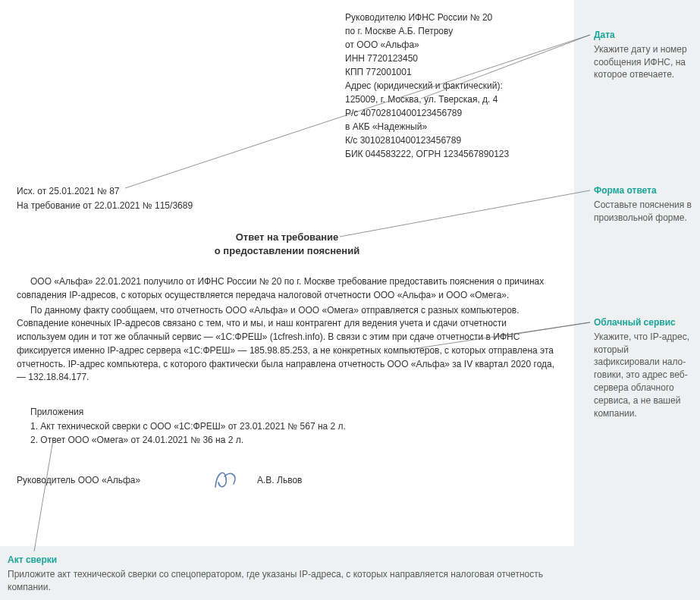 This screenshot has width=700, height=600. Describe the element at coordinates (227, 479) in the screenshot. I see `signature-icon` at that location.